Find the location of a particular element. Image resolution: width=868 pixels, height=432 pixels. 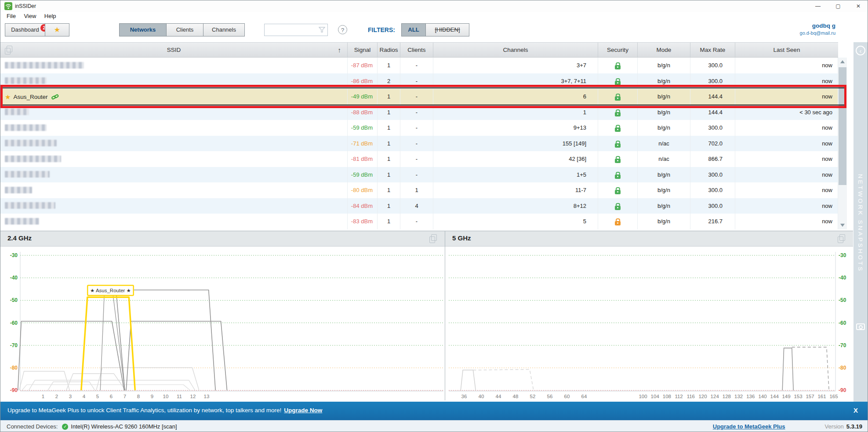

tab-channels: Channels is located at coordinates (224, 30).